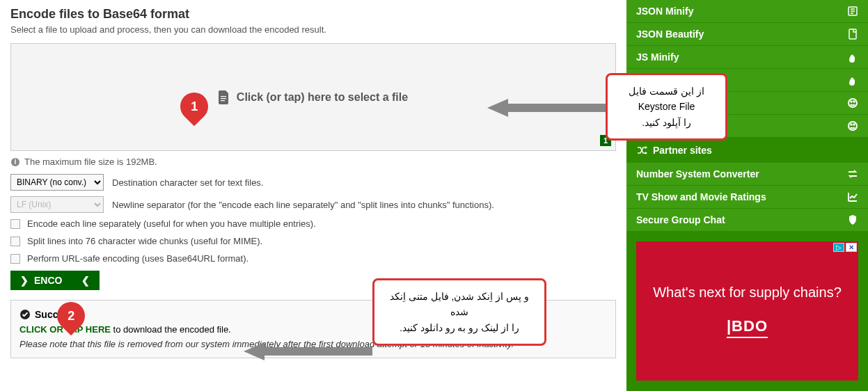 This screenshot has width=868, height=391. I want to click on file-icon, so click(224, 97).